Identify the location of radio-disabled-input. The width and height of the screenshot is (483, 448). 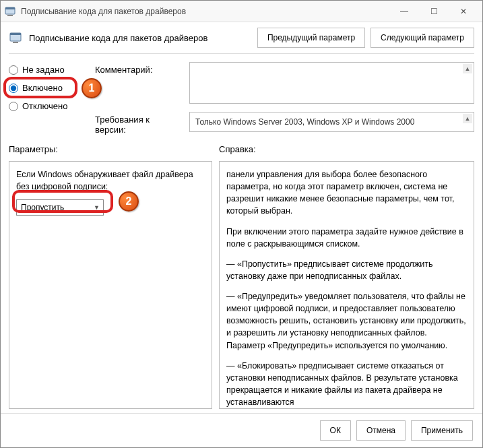
(13, 106).